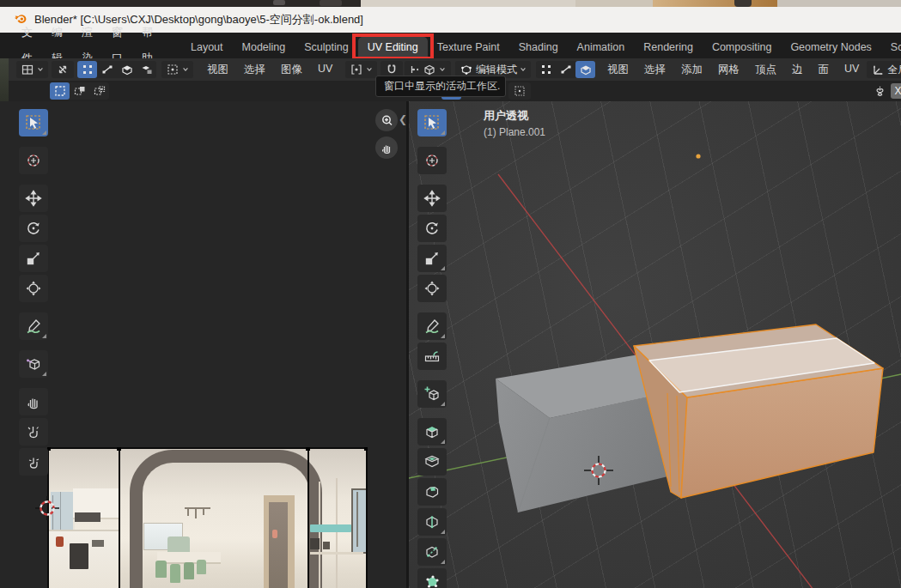  I want to click on selnew-icon, so click(60, 91).